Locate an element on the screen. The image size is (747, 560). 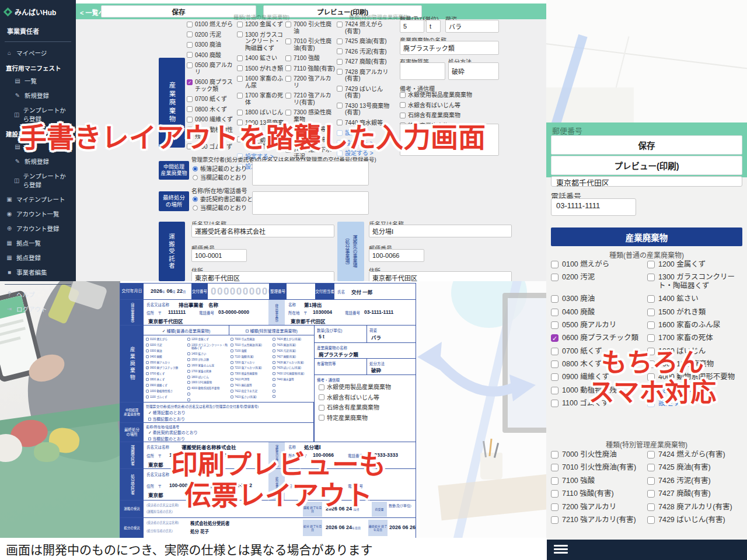
destination-addr-input: 東京都千代田区 is located at coordinates (440, 276).